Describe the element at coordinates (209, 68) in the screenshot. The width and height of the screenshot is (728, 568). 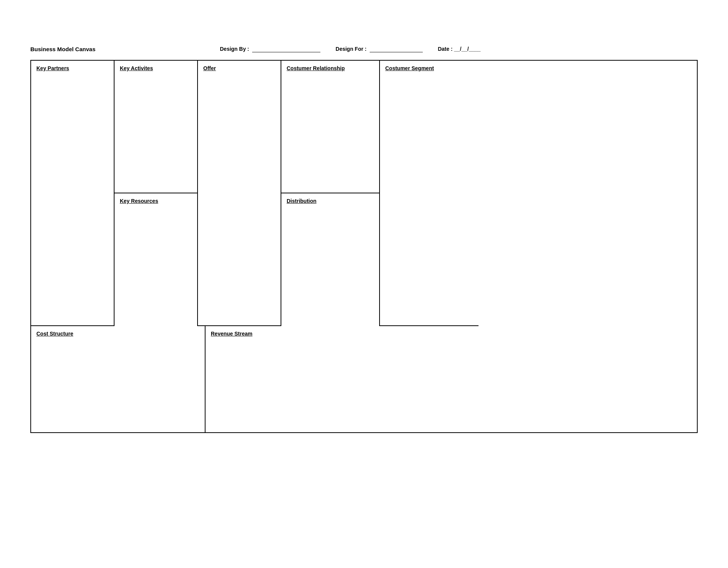
I see `offer-label: Offer` at that location.